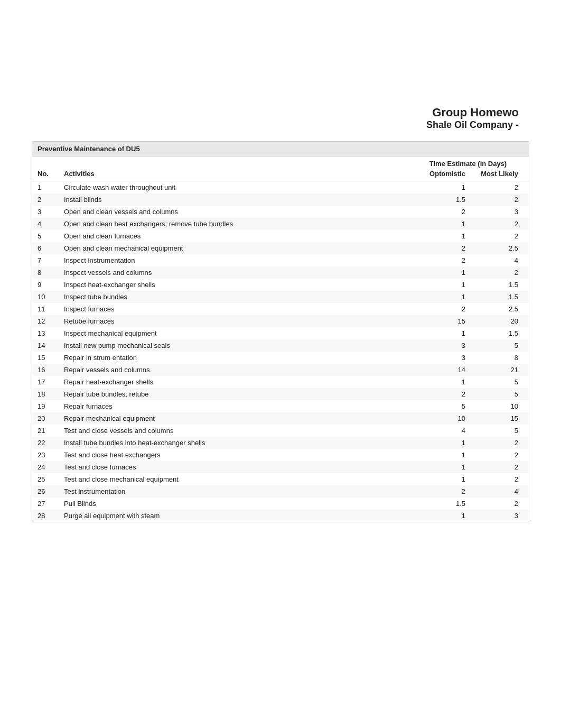 This screenshot has height=728, width=561. Describe the element at coordinates (233, 394) in the screenshot. I see `row-activity: Repair tube bundles; retube` at that location.